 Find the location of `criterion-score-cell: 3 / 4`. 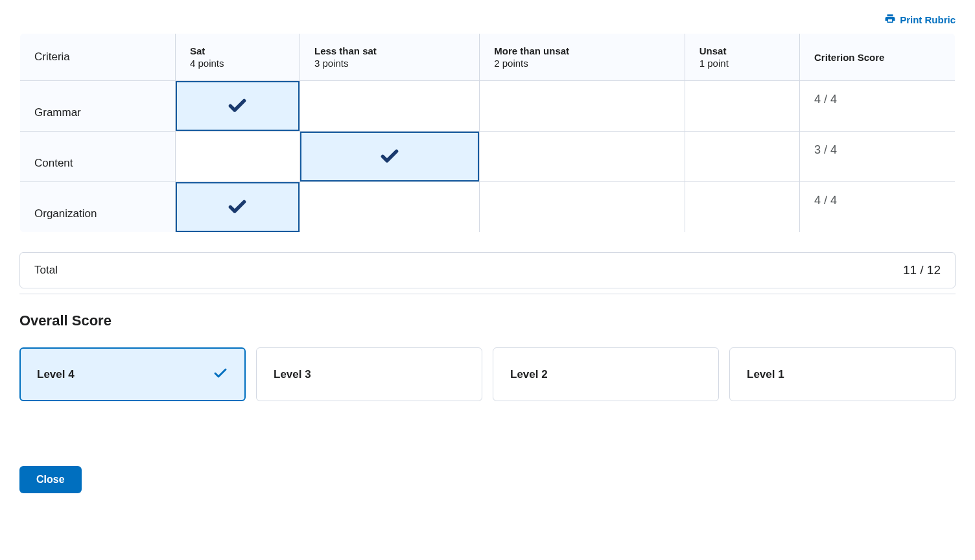

criterion-score-cell: 3 / 4 is located at coordinates (878, 157).